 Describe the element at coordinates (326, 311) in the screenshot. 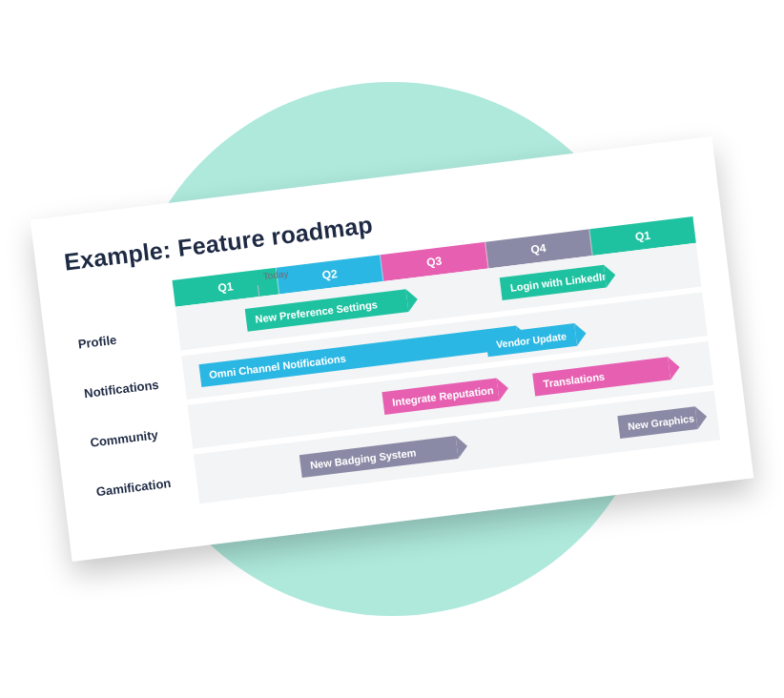

I see `bar-new-preference-settings: New Preference Settings` at that location.